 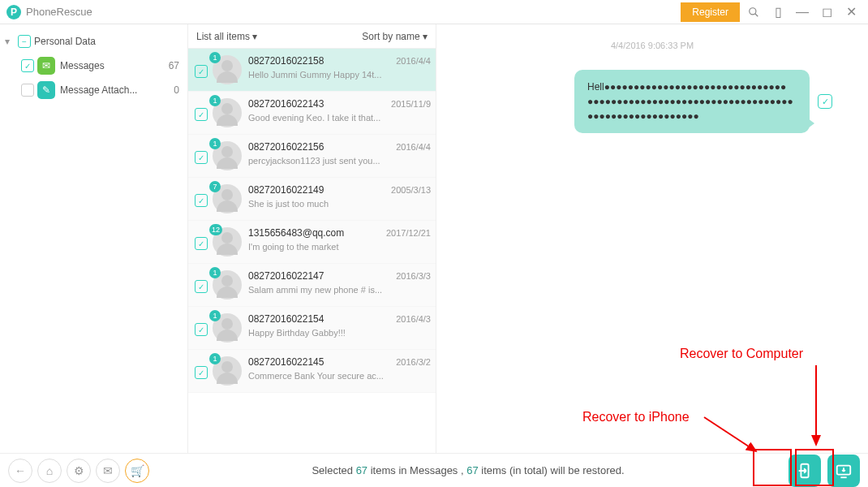 I want to click on message-number: 08272016022154, so click(x=286, y=319).